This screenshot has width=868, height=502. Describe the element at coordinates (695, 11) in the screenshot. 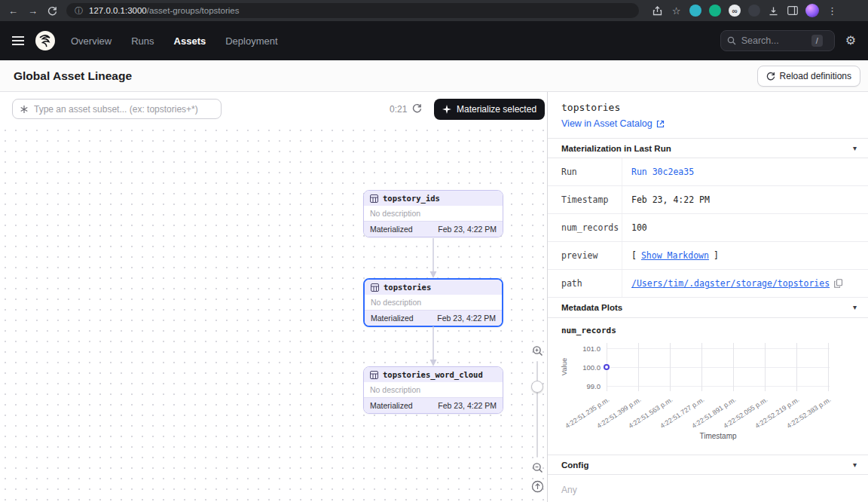

I see `extension-icon-teal` at that location.